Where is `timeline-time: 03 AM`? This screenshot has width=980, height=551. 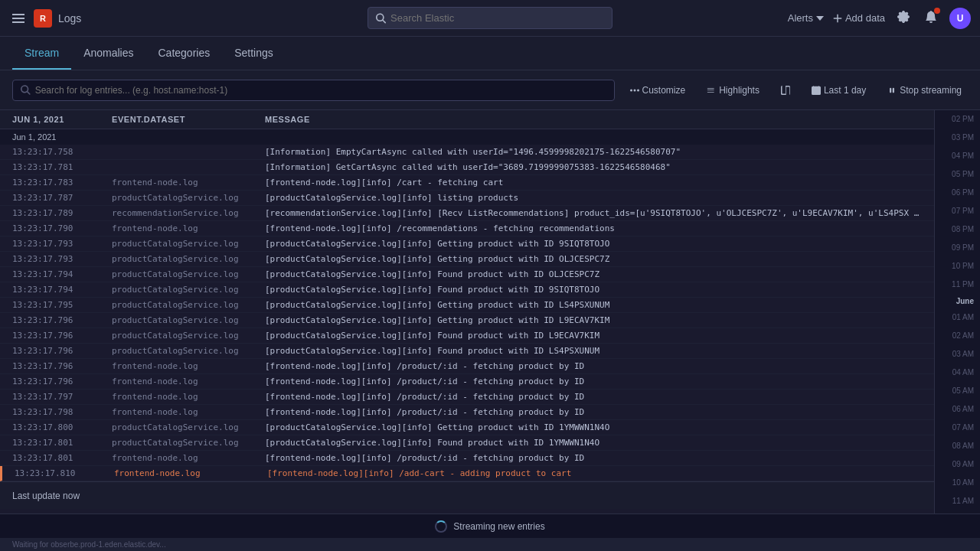 timeline-time: 03 AM is located at coordinates (957, 354).